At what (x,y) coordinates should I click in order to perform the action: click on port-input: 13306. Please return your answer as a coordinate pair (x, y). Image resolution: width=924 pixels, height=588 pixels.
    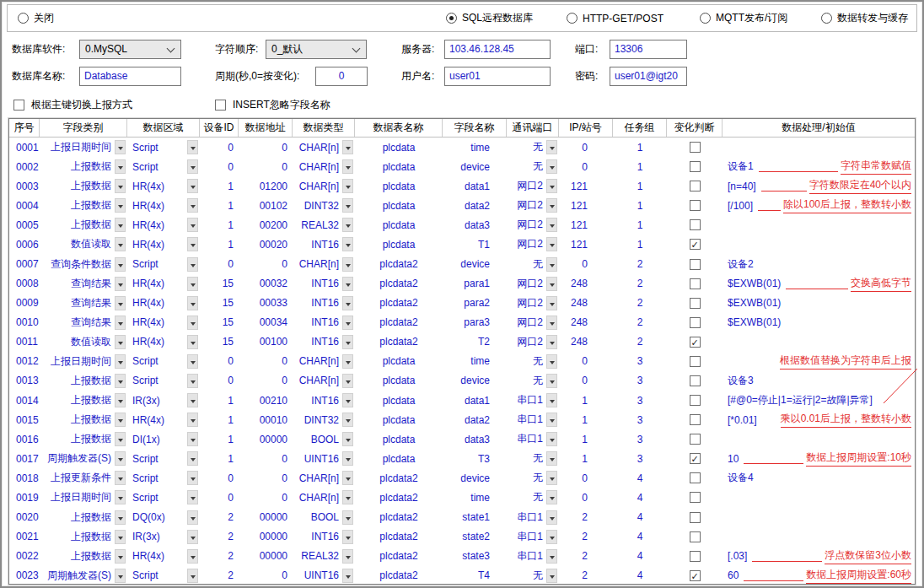
    Looking at the image, I should click on (648, 49).